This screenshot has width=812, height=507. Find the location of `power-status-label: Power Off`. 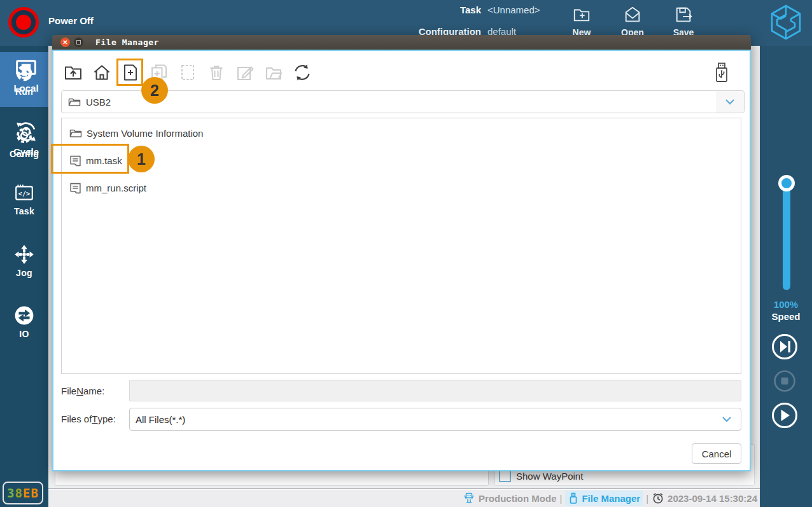

power-status-label: Power Off is located at coordinates (71, 20).